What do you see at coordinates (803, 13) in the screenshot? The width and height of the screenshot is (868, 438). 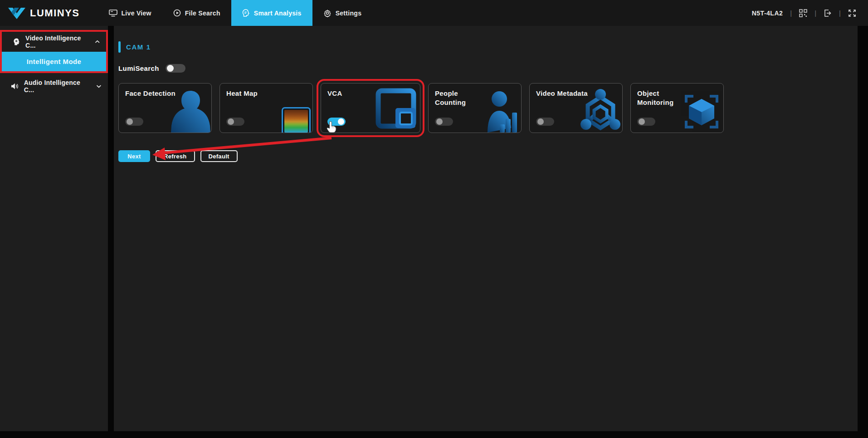 I see `qr-code-icon` at bounding box center [803, 13].